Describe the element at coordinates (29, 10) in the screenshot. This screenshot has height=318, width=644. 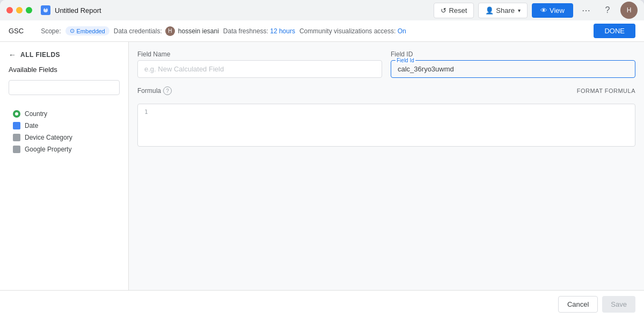
I see `maximize-button` at that location.